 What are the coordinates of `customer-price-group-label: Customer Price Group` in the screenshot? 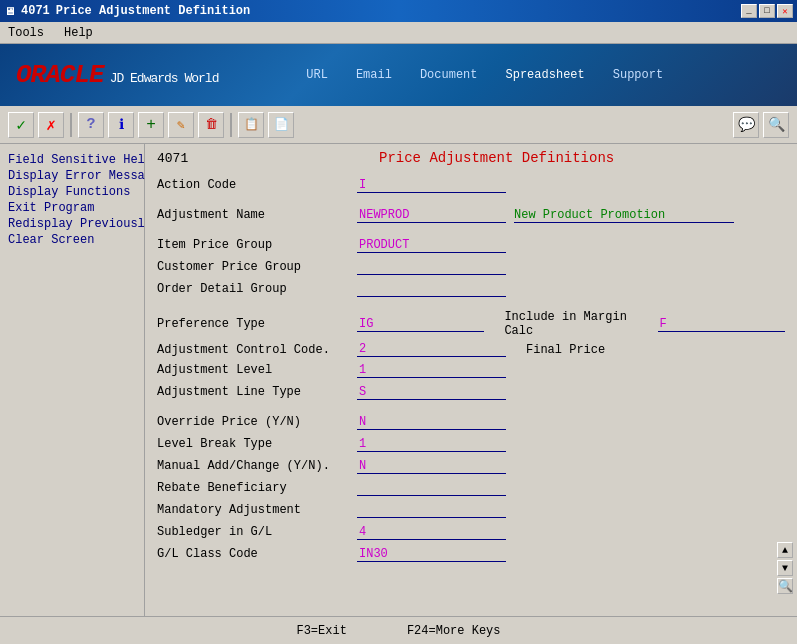 It's located at (257, 267).